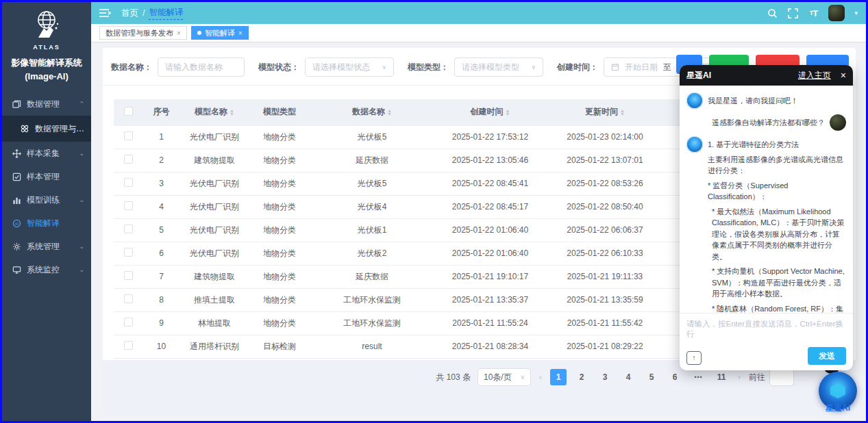 This screenshot has width=868, height=423. What do you see at coordinates (838, 391) in the screenshot?
I see `ai-cube-icon` at bounding box center [838, 391].